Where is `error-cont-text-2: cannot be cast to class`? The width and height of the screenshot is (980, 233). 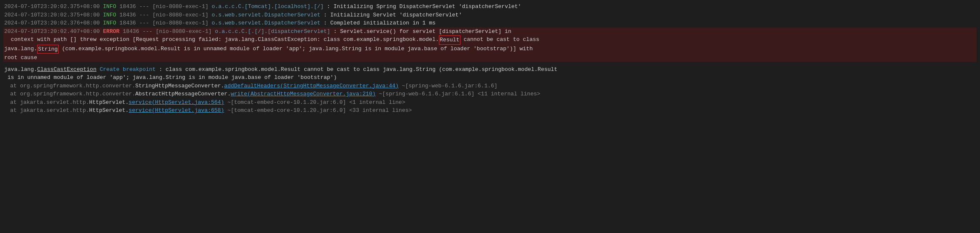
error-cont-text-2: cannot be cast to class is located at coordinates (500, 40).